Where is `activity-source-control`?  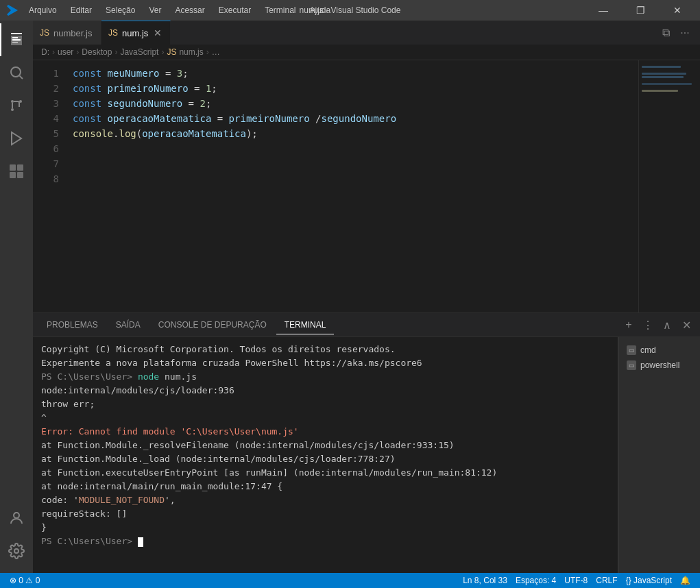
activity-source-control is located at coordinates (16, 106).